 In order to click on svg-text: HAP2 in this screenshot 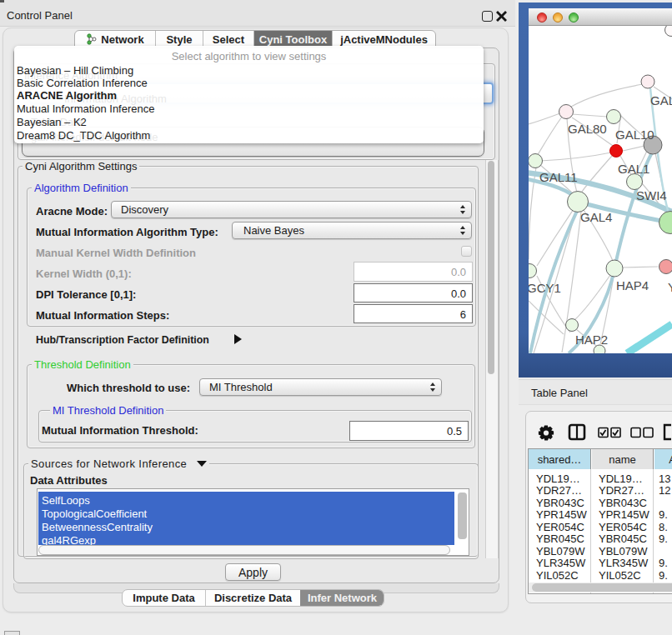, I will do `click(592, 340)`.